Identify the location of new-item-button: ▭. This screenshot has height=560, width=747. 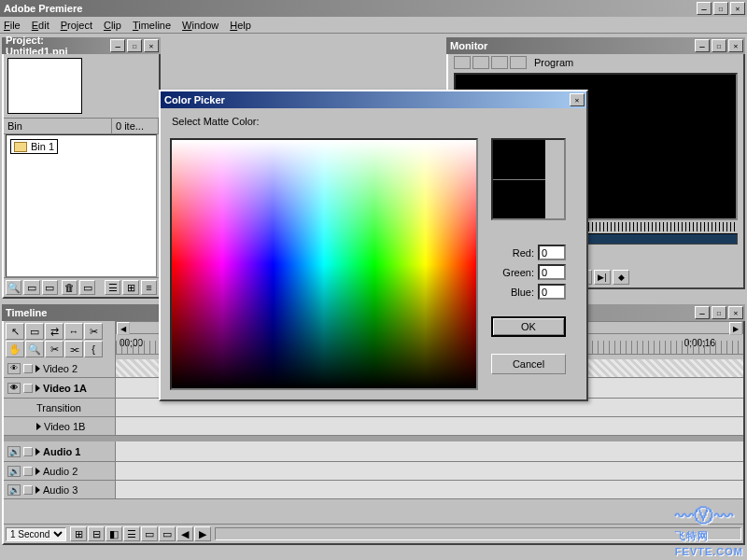
(50, 287).